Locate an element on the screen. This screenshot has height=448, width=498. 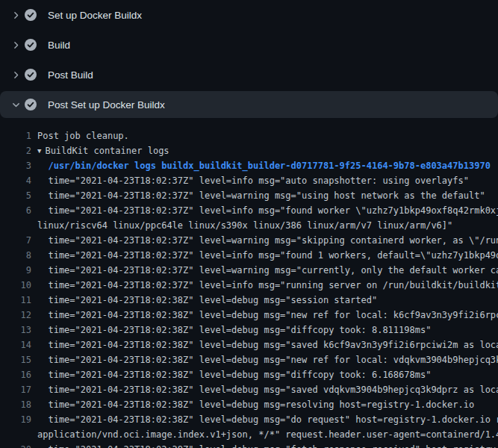
log-line: 14 time="2021-04-23T18:02:38Z" level=deb… is located at coordinates (249, 345).